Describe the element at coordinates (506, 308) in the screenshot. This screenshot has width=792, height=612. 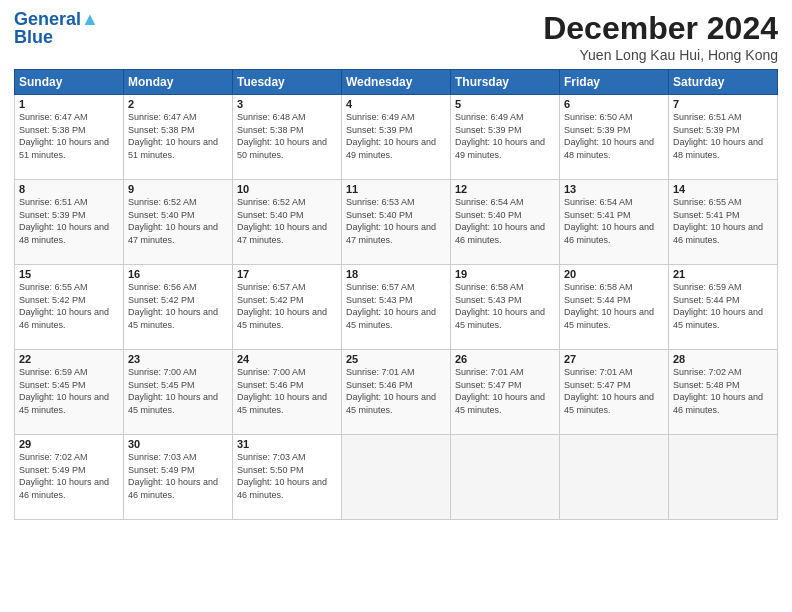
I see `table-row: 19 Sunrise: 6:58 AM Sunset: 5:43 PM Dayl…` at that location.